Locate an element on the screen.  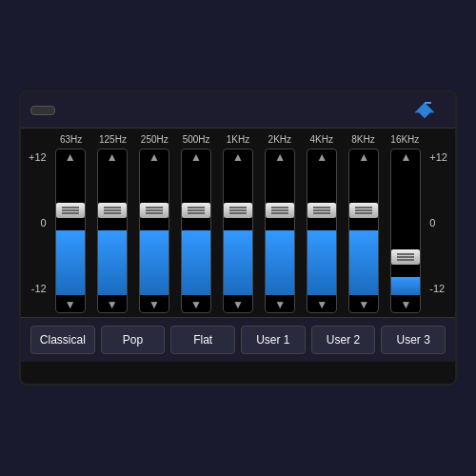
preset-btn-user-3: User 3 is located at coordinates (413, 340).